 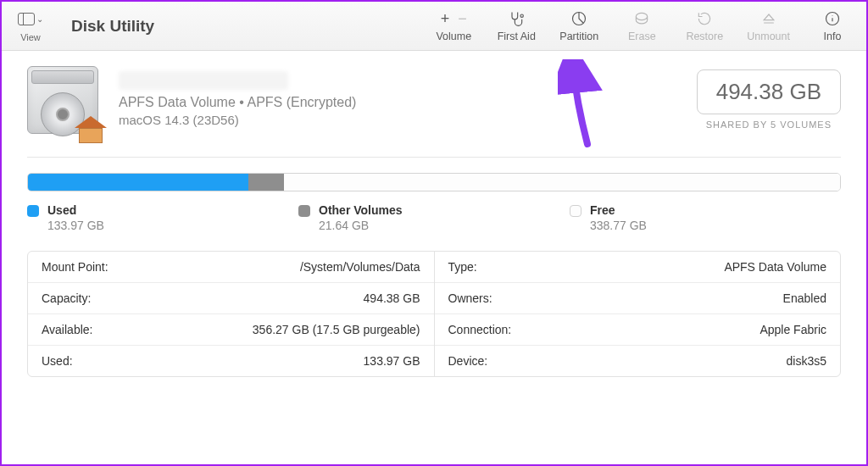 I want to click on detail-value: APFS Data Volume, so click(x=775, y=267).